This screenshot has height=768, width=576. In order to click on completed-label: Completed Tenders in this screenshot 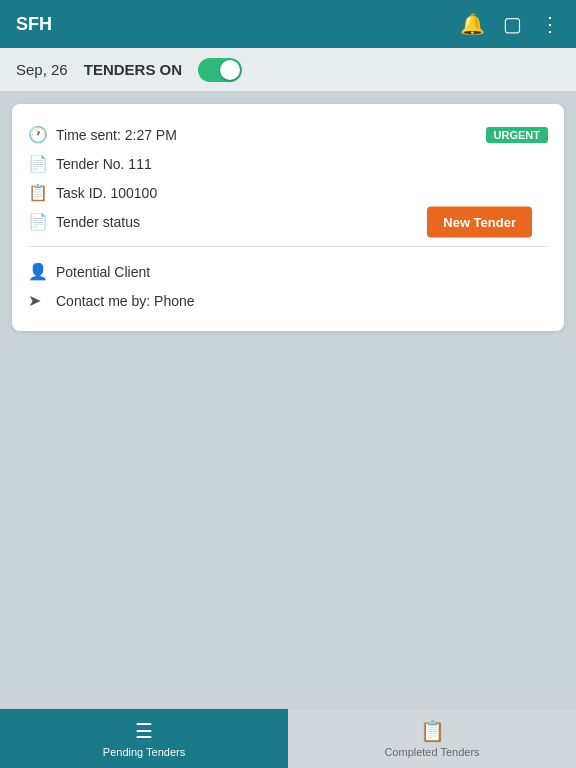, I will do `click(432, 752)`.